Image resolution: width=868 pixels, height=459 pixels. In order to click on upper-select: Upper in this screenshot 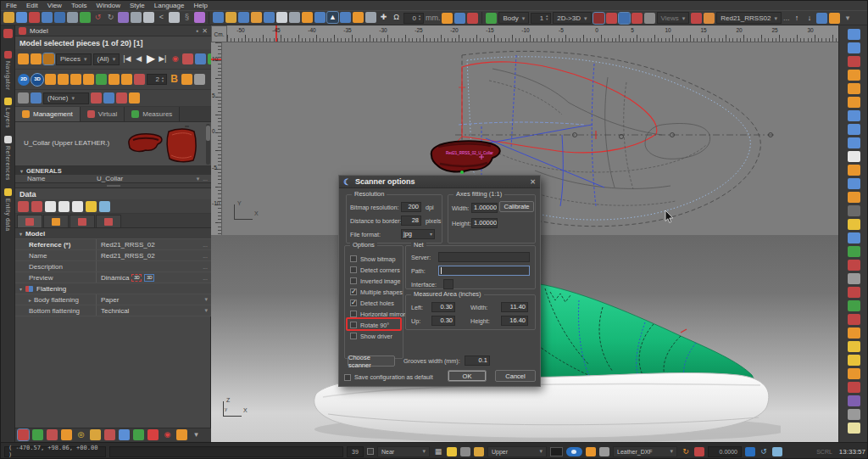, I will do `click(517, 451)`.